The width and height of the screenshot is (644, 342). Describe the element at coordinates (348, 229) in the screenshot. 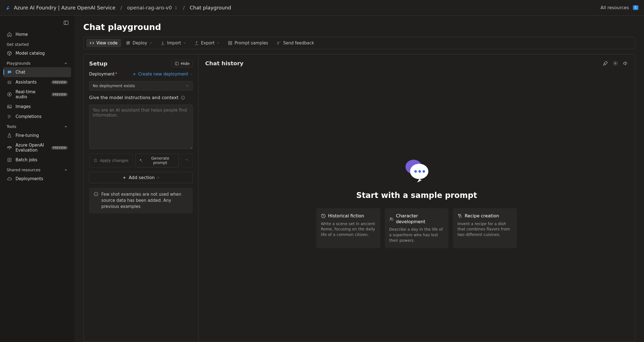

I see `card-desc: Write a scene set in ancient Rome, focus…` at that location.